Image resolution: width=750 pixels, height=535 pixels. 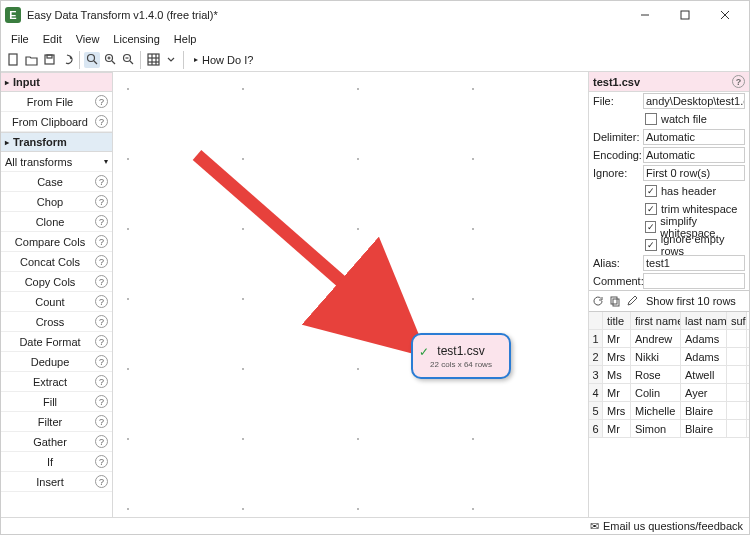 I want to click on encoding-select: Automatic, so click(x=694, y=155).